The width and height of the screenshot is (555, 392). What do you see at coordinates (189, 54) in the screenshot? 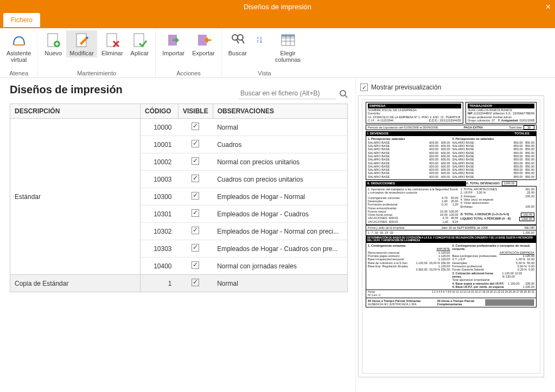
I see `ribbon-group-acciones: Importar Exportar Acciones` at bounding box center [189, 54].